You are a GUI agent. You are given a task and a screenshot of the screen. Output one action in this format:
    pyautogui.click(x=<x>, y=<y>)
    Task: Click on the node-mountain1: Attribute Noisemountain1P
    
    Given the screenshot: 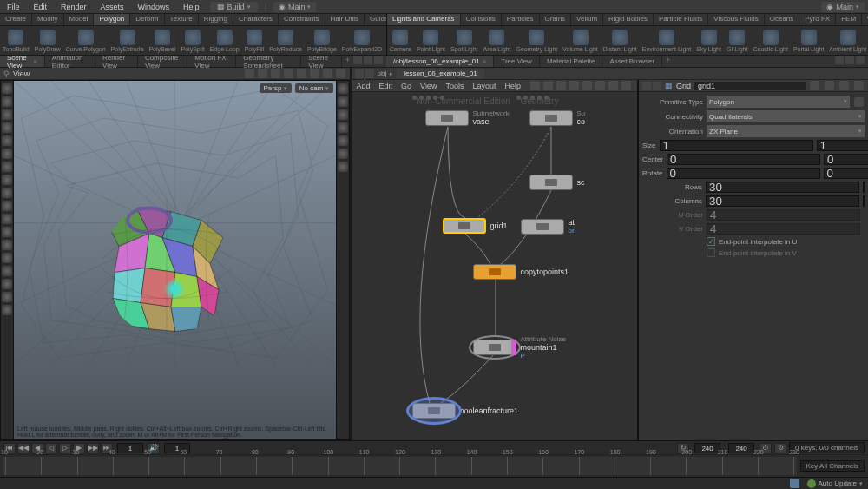 What is the action you would take?
    pyautogui.click(x=519, y=347)
    